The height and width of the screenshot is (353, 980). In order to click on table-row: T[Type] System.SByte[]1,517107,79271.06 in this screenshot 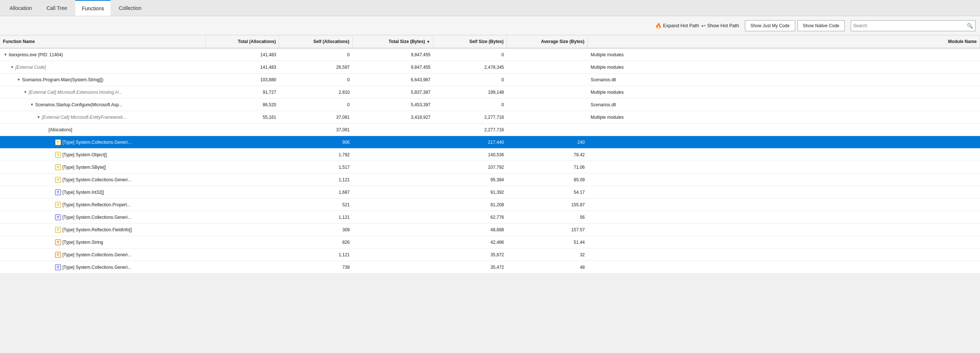, I will do `click(490, 168)`.